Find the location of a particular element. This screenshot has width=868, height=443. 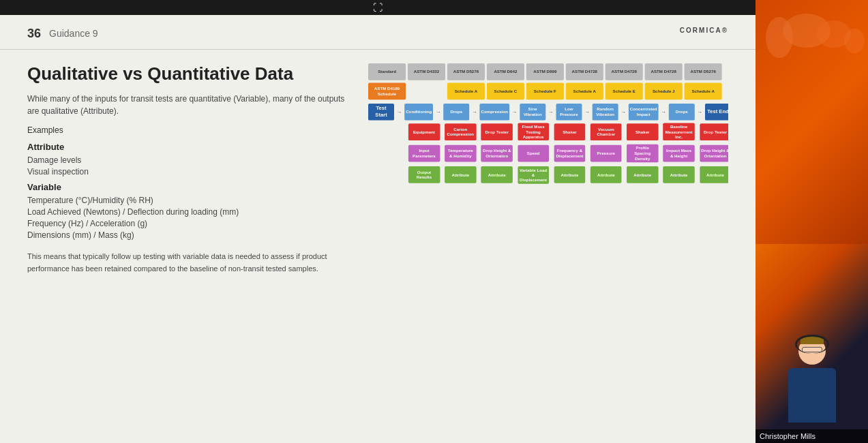

schedule-box-astm: ASTM D4169 Schedule is located at coordinates (387, 91).